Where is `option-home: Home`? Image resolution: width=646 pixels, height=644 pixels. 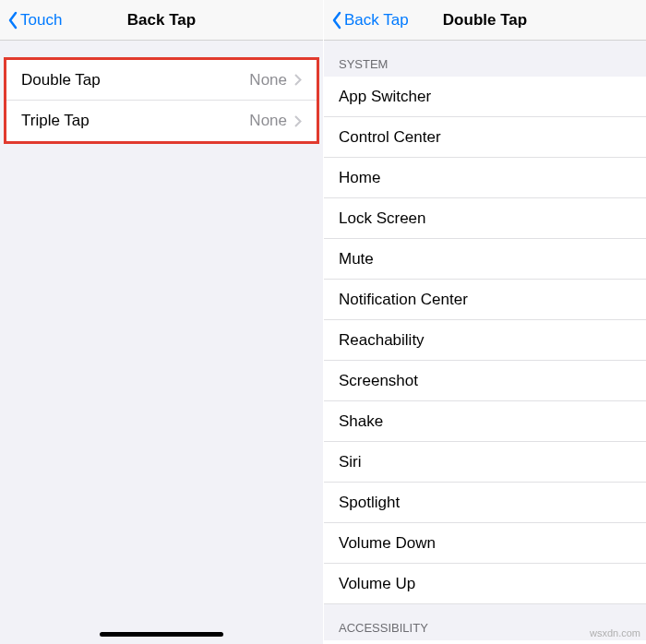 option-home: Home is located at coordinates (485, 178).